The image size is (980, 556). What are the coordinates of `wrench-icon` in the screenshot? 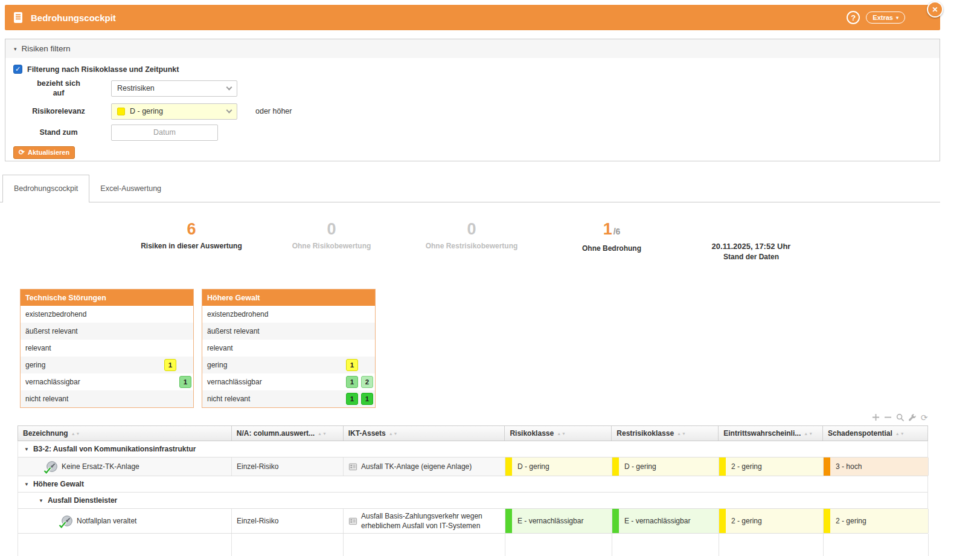 It's located at (912, 417).